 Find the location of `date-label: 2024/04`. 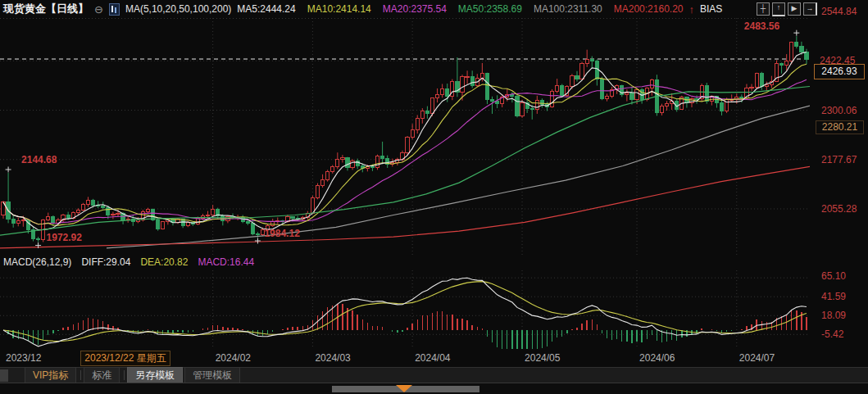

date-label: 2024/04 is located at coordinates (433, 358).